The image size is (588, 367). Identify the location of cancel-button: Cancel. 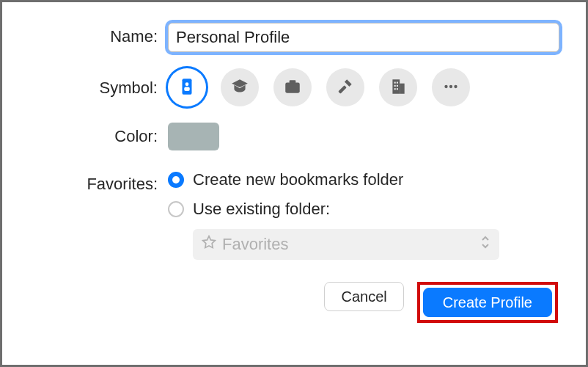
(364, 297).